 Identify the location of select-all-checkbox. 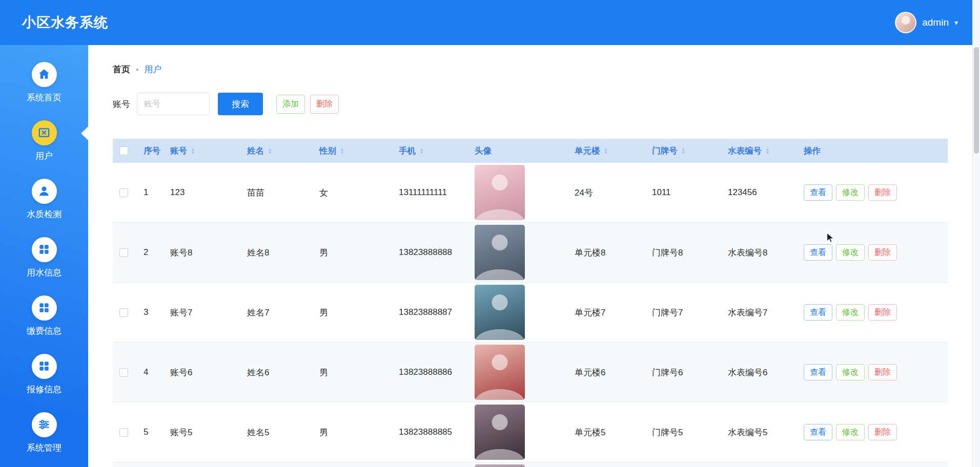
(124, 151).